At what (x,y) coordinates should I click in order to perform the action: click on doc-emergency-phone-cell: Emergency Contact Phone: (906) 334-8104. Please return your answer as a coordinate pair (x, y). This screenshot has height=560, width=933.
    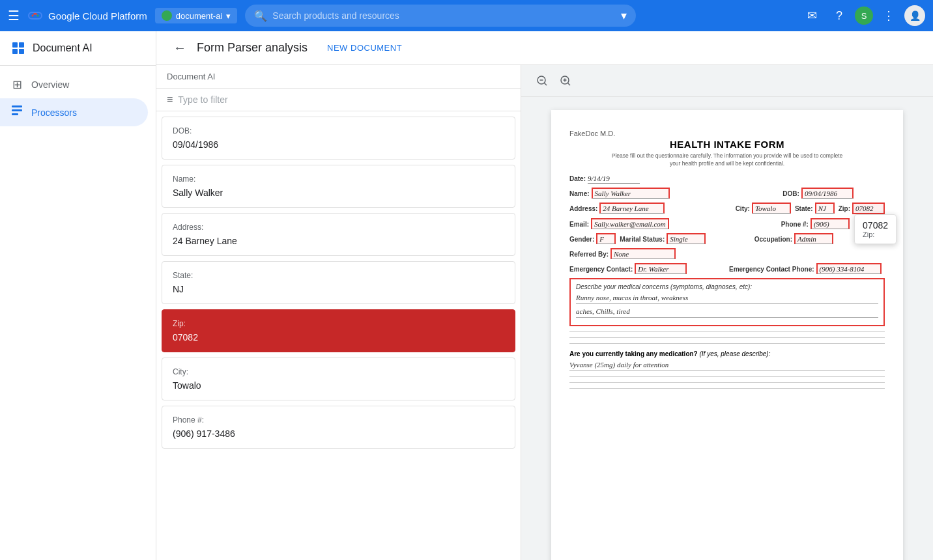
    Looking at the image, I should click on (807, 268).